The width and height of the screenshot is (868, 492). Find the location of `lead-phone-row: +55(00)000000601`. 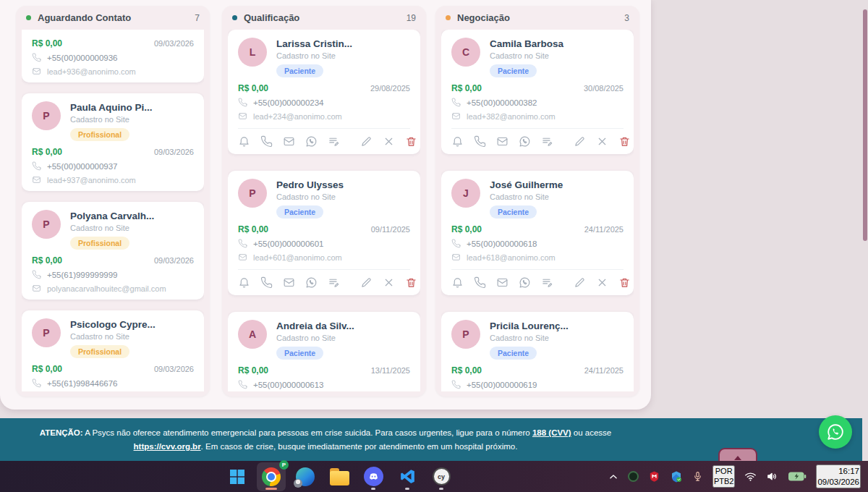

lead-phone-row: +55(00)000000601 is located at coordinates (324, 243).